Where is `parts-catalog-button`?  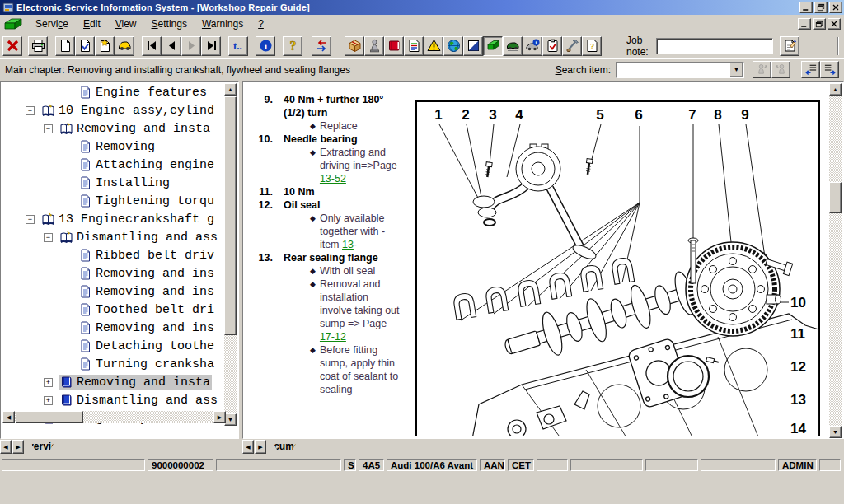
parts-catalog-button is located at coordinates (354, 46).